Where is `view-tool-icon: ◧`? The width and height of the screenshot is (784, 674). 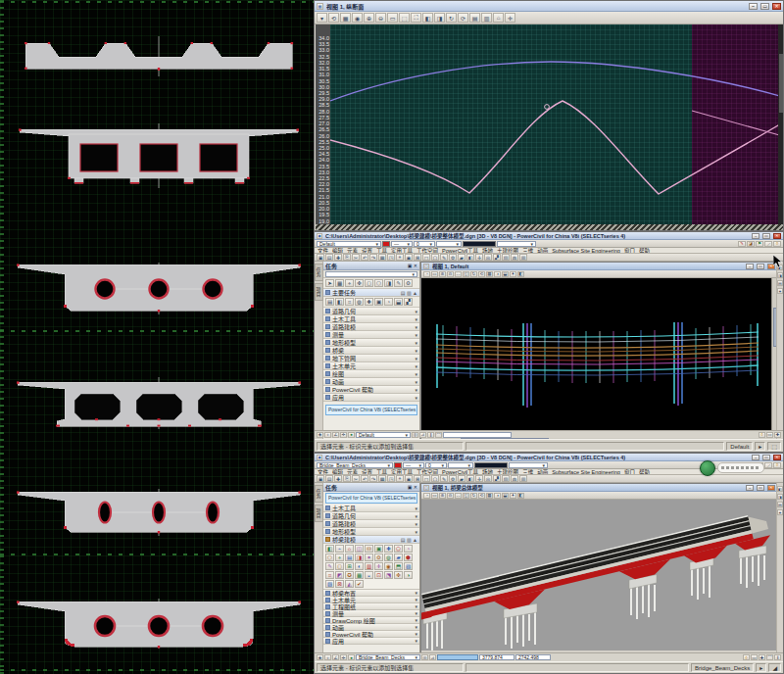
view-tool-icon: ◧ is located at coordinates (427, 18).